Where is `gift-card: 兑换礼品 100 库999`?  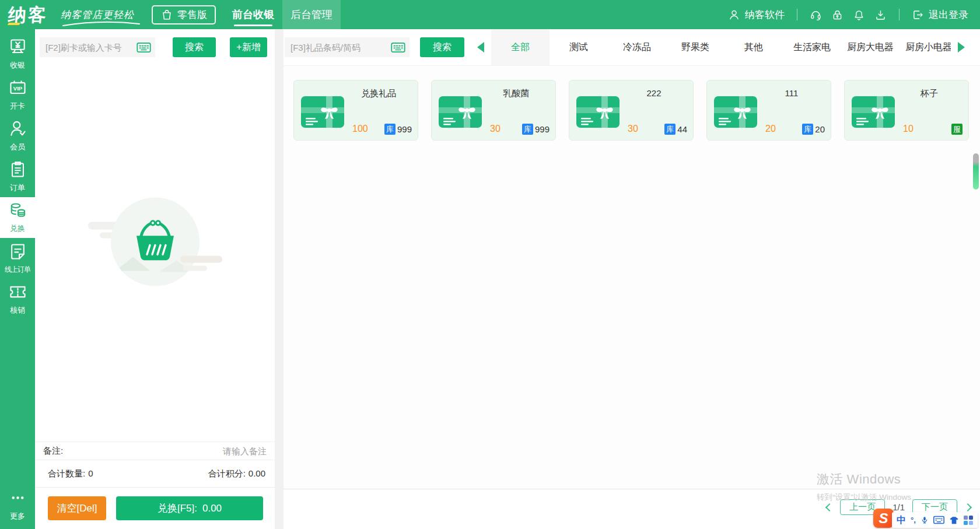
gift-card: 兑换礼品 100 库999 is located at coordinates (356, 110).